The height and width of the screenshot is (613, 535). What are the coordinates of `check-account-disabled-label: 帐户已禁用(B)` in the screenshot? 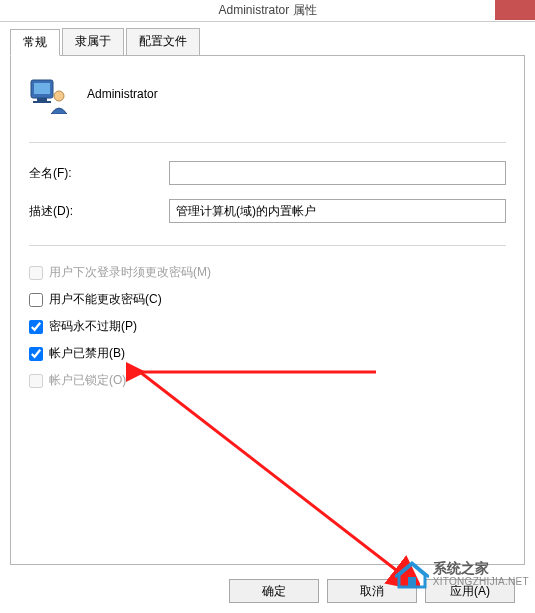 It's located at (87, 354).